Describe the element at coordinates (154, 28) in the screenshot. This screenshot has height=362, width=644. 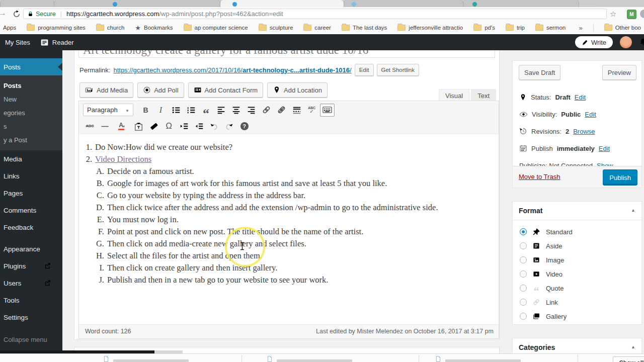
I see `bookmark-item: ★Bookmarks` at that location.